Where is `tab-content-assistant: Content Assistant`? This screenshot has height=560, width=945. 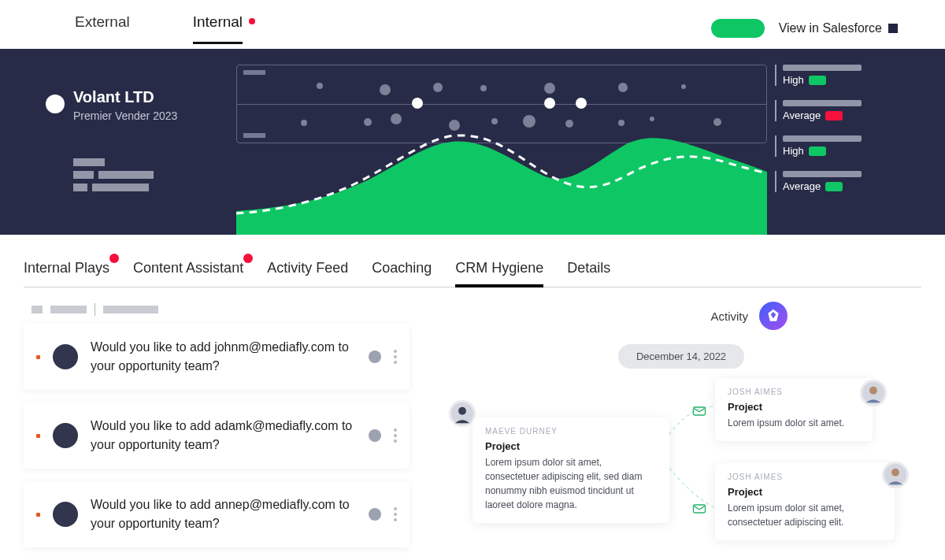
tab-content-assistant: Content Assistant is located at coordinates (188, 273).